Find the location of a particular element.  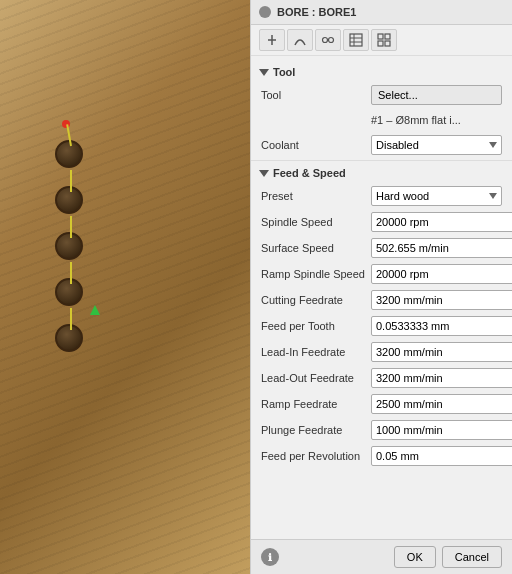

surface-speed-control: ▲ ▼ is located at coordinates (442, 248).